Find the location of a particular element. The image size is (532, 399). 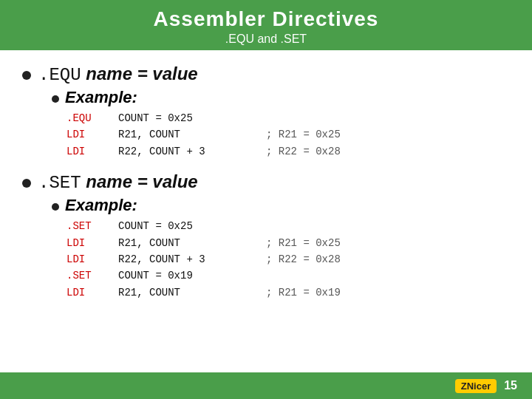

equ-example-label: Example: is located at coordinates (101, 98).